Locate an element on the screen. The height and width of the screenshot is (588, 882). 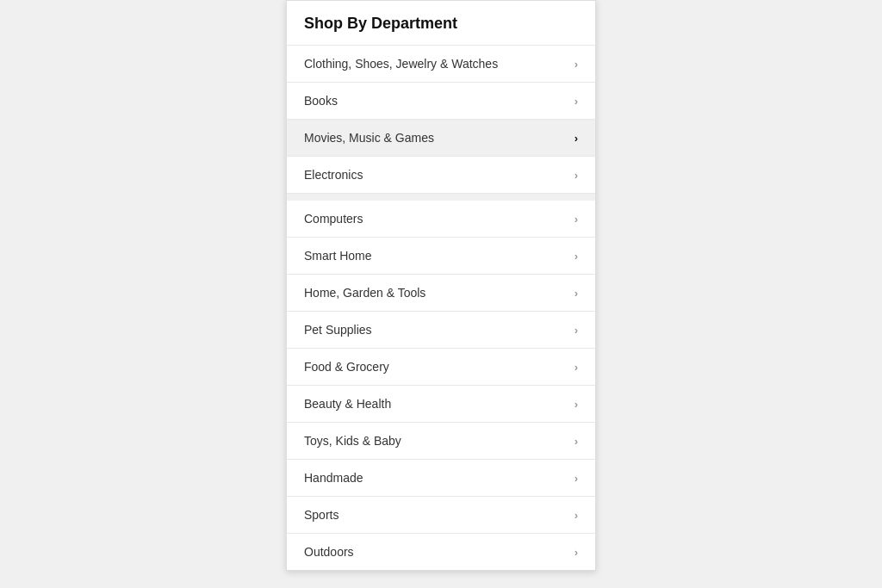
menu-item-pet-supplies: Pet Supplies› is located at coordinates (441, 331).